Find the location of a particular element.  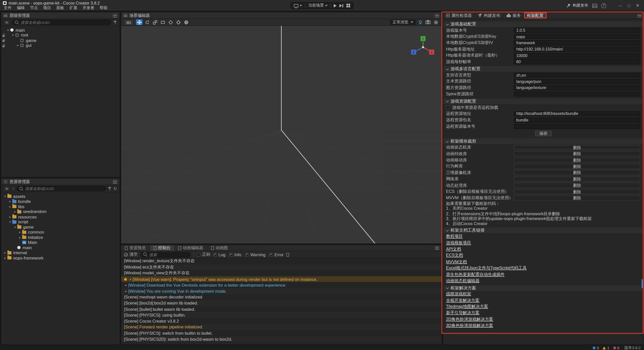

menu-item: 节点 is located at coordinates (34, 8).